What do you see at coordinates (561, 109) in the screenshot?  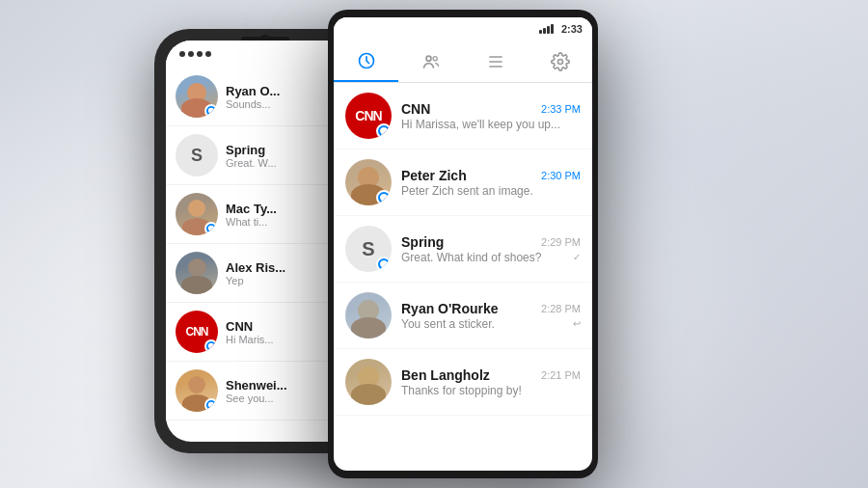 I see `message-time: 2:33 PM` at bounding box center [561, 109].